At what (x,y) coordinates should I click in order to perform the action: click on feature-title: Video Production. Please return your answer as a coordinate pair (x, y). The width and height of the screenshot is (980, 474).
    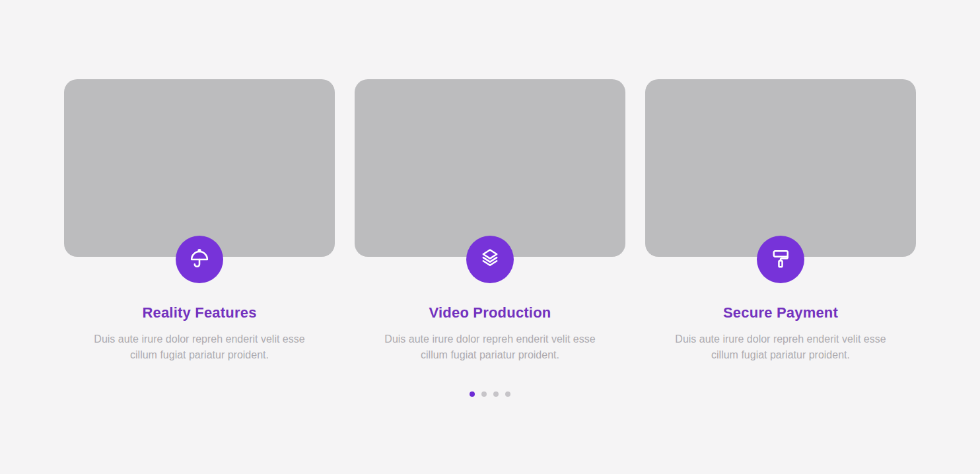
    Looking at the image, I should click on (490, 313).